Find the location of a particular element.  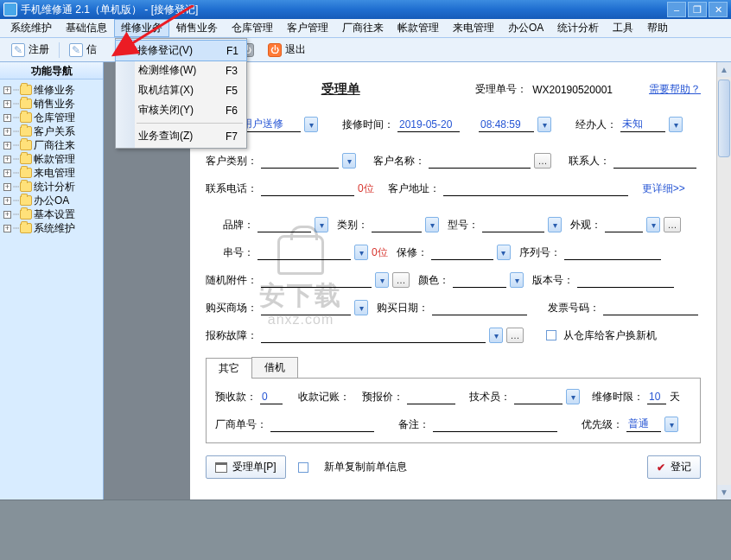

menu-warehouse: 仓库管理 is located at coordinates (252, 28).